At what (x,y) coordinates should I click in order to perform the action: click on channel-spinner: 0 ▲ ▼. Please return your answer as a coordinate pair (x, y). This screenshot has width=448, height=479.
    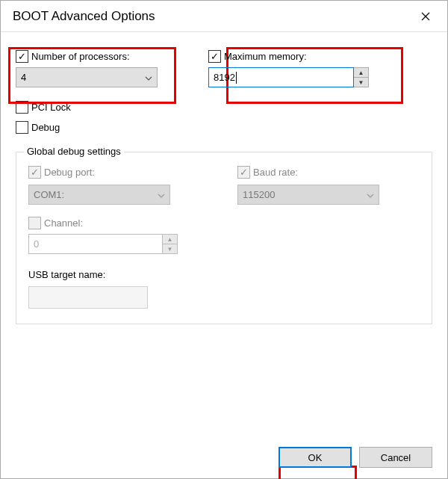
    Looking at the image, I should click on (103, 244).